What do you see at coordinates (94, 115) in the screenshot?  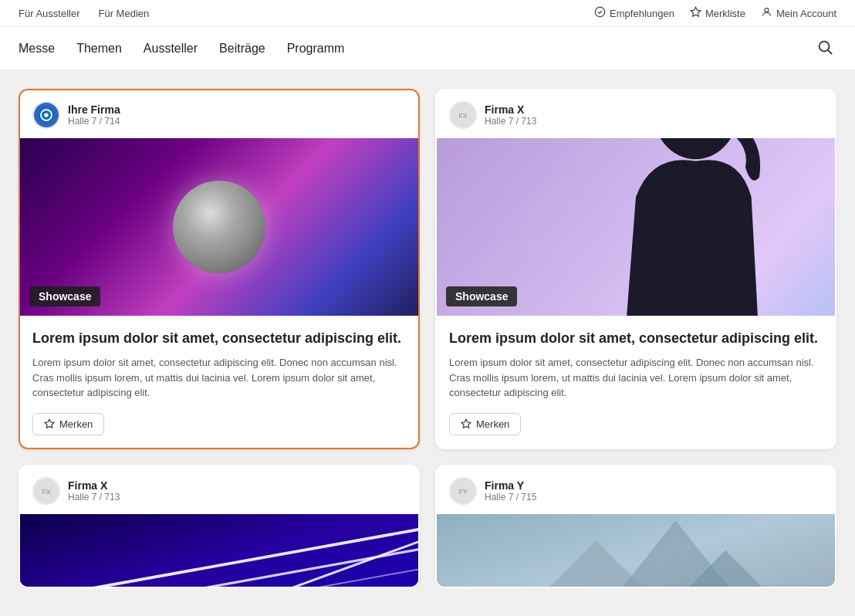 I see `card-1-company-info: Ihre Firma Halle 7 / 714` at bounding box center [94, 115].